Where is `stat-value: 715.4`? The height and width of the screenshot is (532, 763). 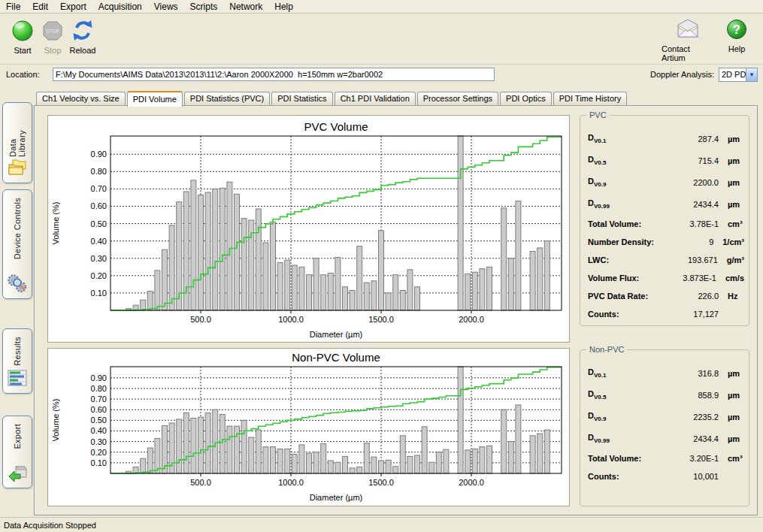
stat-value: 715.4 is located at coordinates (692, 161).